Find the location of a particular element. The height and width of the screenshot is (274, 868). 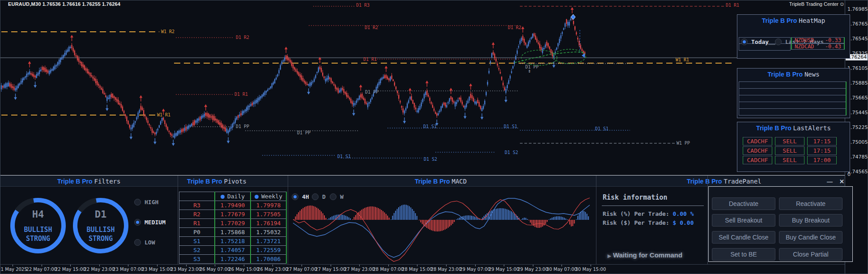

close-partial-button: Close Partial is located at coordinates (811, 254).